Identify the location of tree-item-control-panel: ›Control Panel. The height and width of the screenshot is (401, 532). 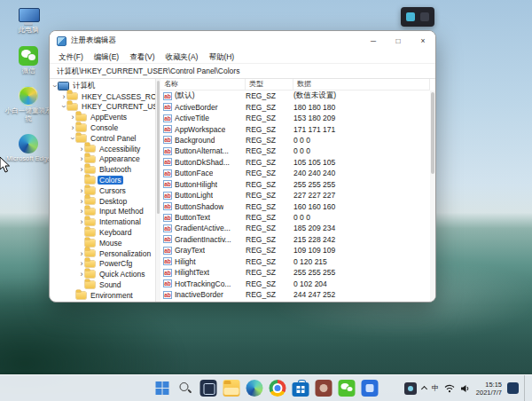
(103, 138).